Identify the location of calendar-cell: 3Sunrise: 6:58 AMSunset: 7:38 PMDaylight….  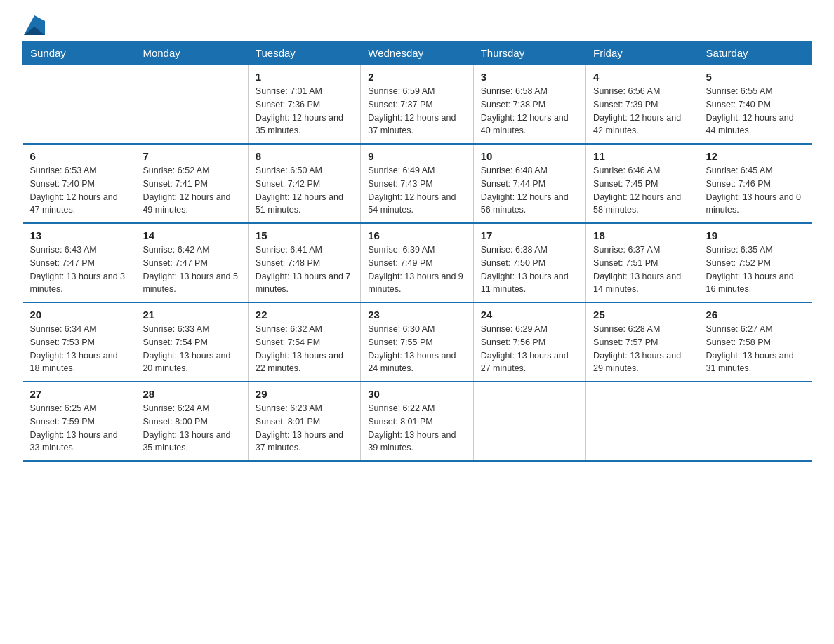
(529, 105).